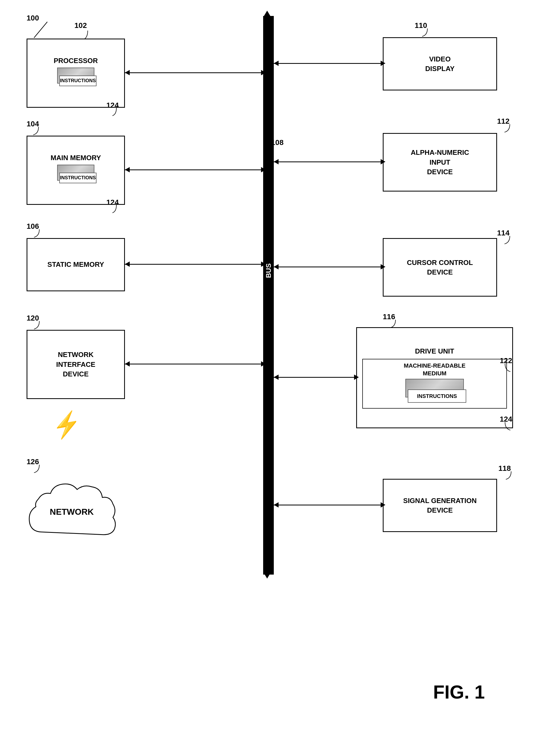 The height and width of the screenshot is (756, 538). I want to click on ref-104-arrow, so click(38, 131).